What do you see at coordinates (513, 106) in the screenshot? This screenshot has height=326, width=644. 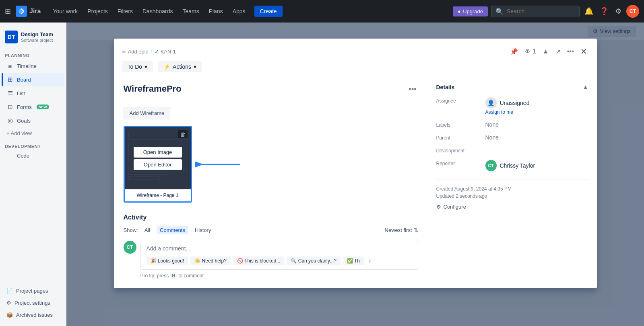 I see `assignee-row: Assignee 👤 Unassigned Assign to me` at bounding box center [513, 106].